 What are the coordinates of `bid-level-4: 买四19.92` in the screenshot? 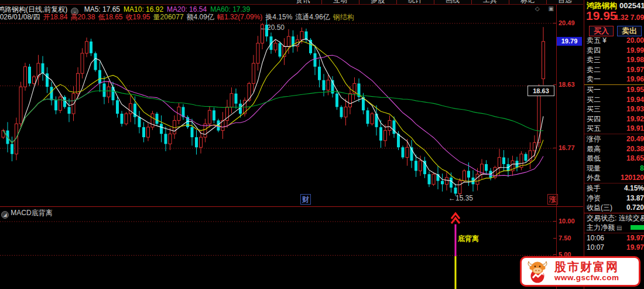 It's located at (614, 120).